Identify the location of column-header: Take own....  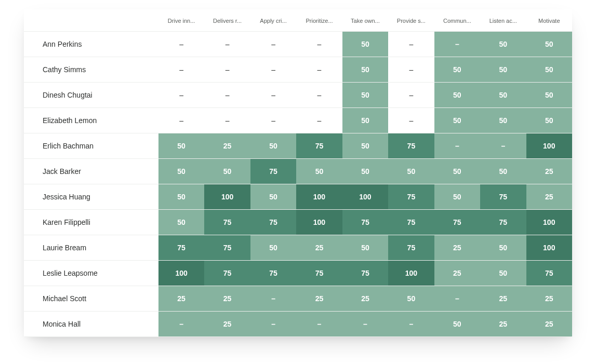
(365, 21).